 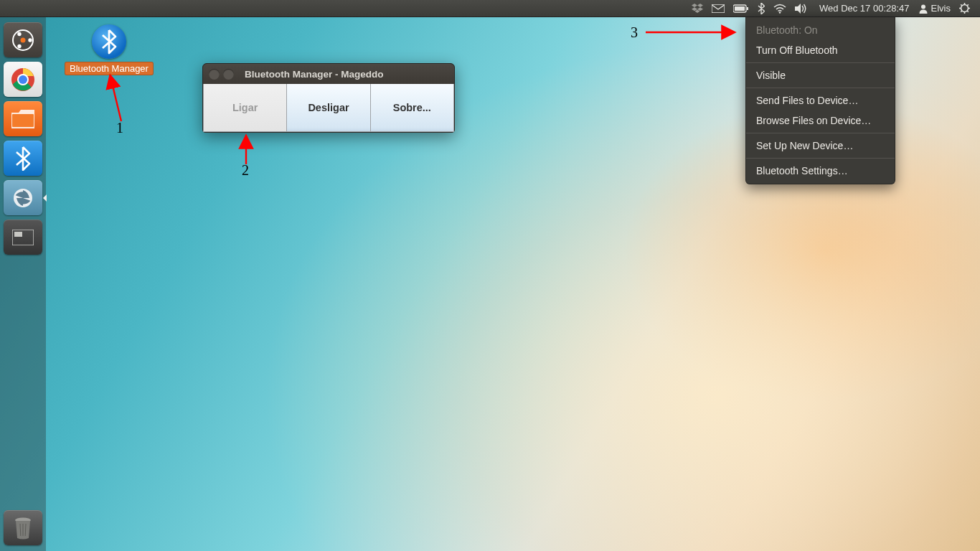 I want to click on clock-indicator: Wed Dec 17 00:28:47, so click(x=863, y=9).